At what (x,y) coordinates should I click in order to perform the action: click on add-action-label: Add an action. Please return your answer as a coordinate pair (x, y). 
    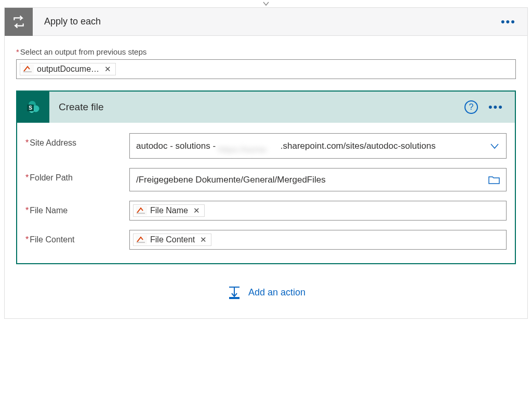
    Looking at the image, I should click on (277, 292).